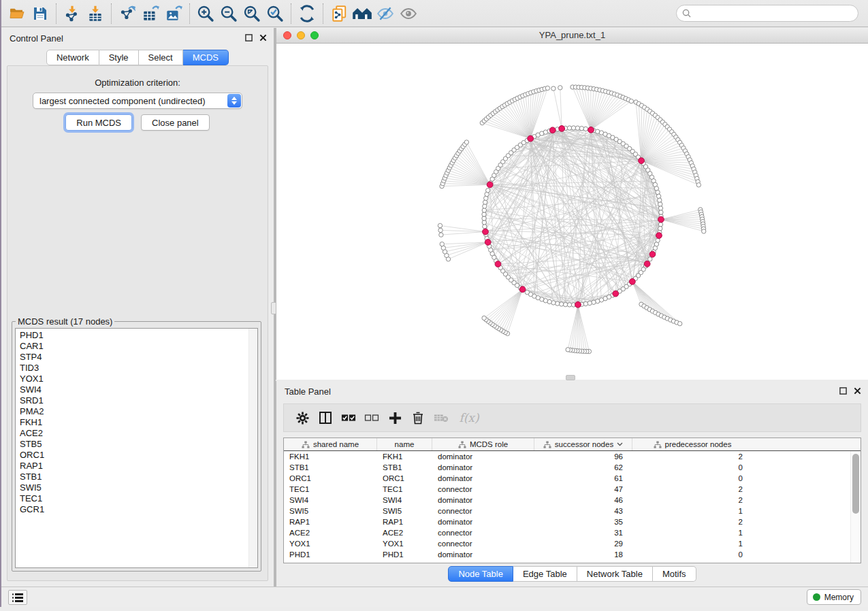 This screenshot has height=611, width=868. Describe the element at coordinates (385, 14) in the screenshot. I see `hide-selected-button` at that location.